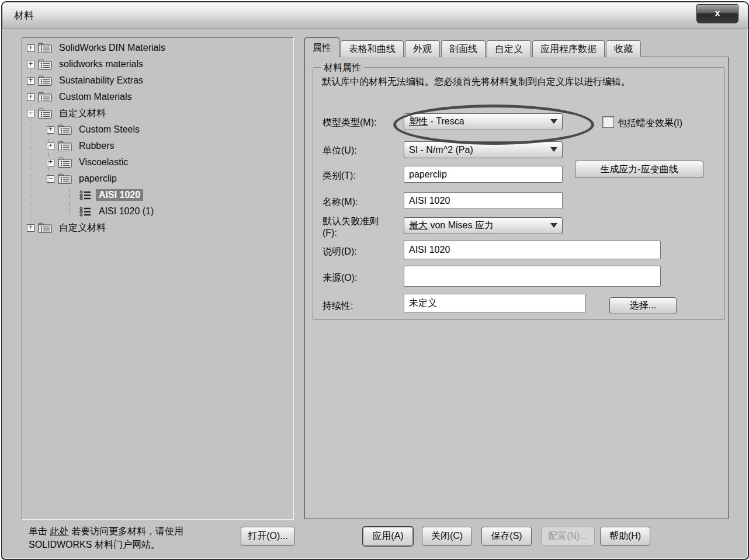  I want to click on tree-item-label: paperclip, so click(98, 179).